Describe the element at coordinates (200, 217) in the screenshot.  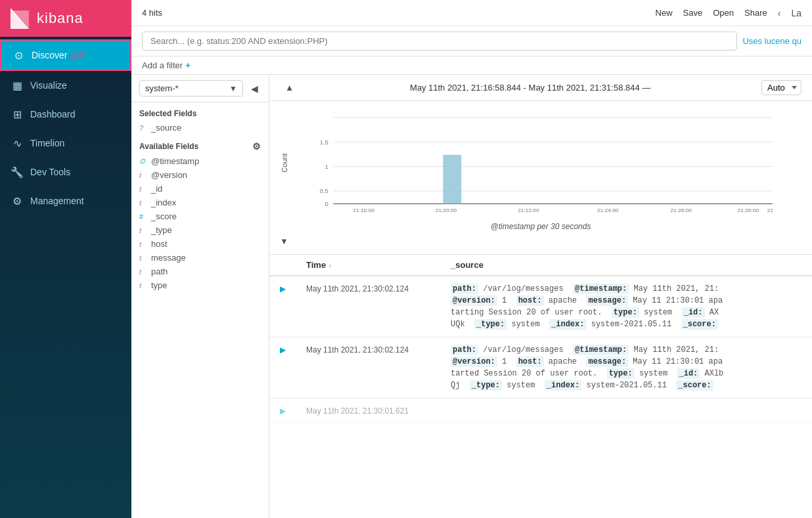
I see `field-score: # _score` at that location.